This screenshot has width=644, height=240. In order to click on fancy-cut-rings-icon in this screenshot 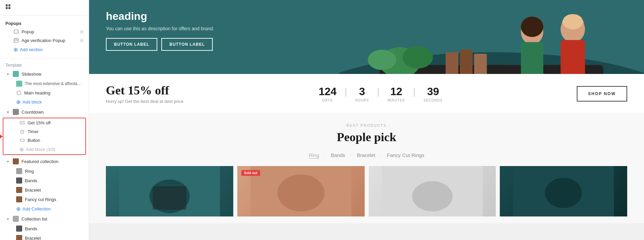, I will do `click(19, 199)`.